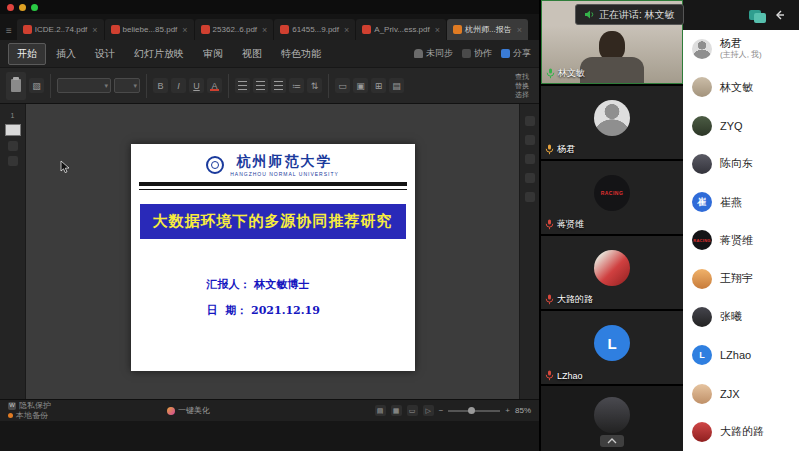 The image size is (799, 451). I want to click on ribbon-tab-review: 审阅, so click(213, 54).